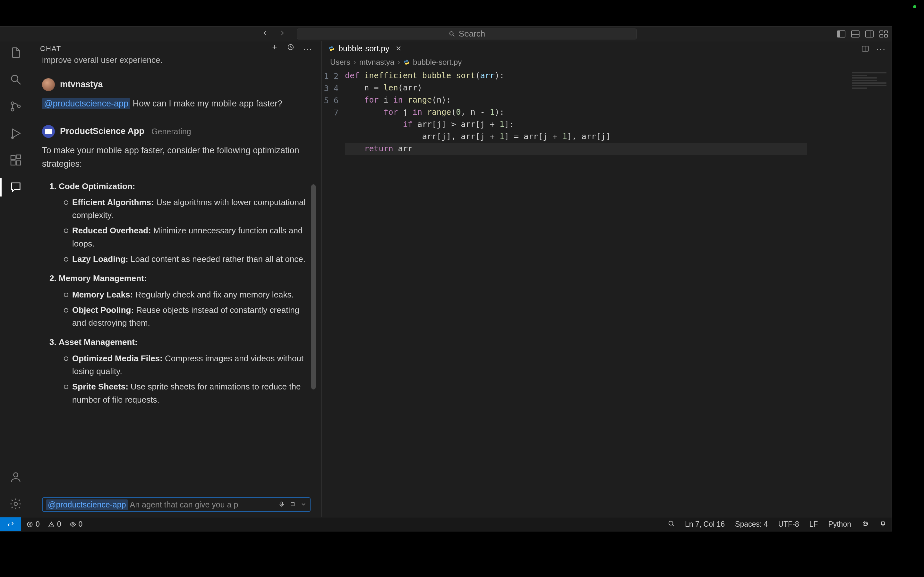  What do you see at coordinates (185, 301) in the screenshot?
I see `strategy-section: Memory Management: Memory Leaks: Regular…` at bounding box center [185, 301].